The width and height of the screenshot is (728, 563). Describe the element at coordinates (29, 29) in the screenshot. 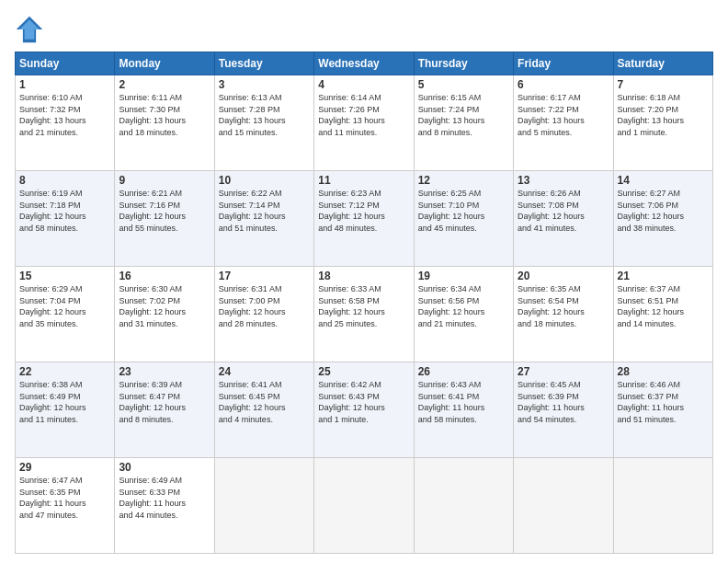

I see `logo-icon` at that location.